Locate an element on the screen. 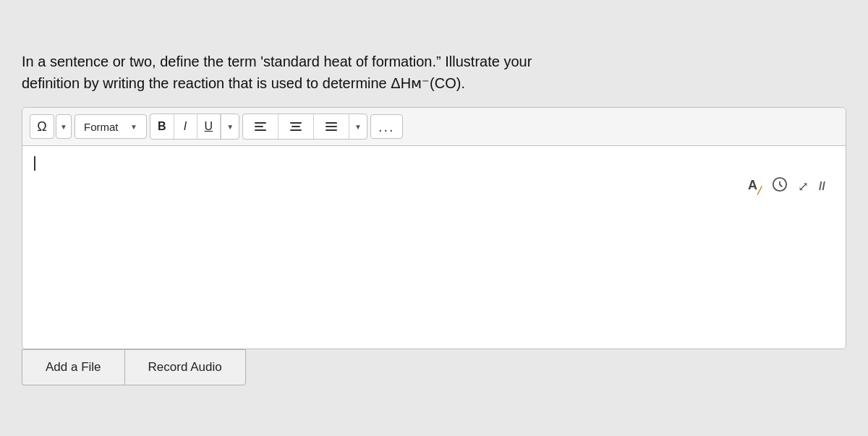 The width and height of the screenshot is (868, 436). accessibility-icon is located at coordinates (780, 187).